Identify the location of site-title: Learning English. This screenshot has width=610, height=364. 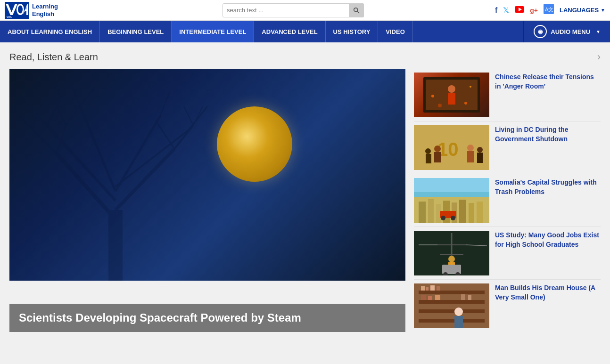
(45, 10).